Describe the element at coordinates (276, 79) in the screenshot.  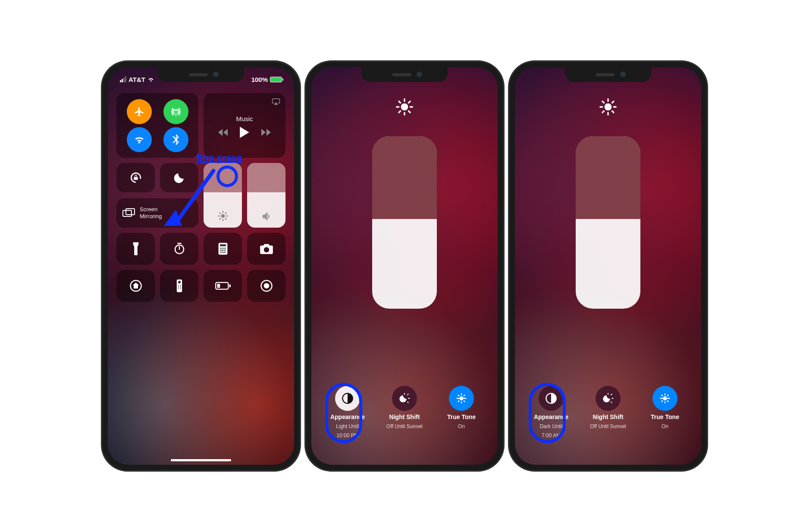
I see `battery-icon` at that location.